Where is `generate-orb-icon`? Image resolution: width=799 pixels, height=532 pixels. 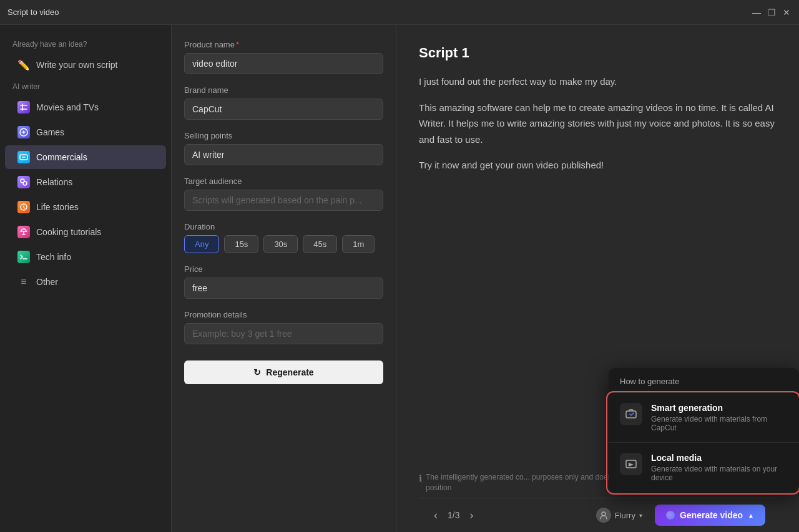 generate-orb-icon is located at coordinates (670, 515).